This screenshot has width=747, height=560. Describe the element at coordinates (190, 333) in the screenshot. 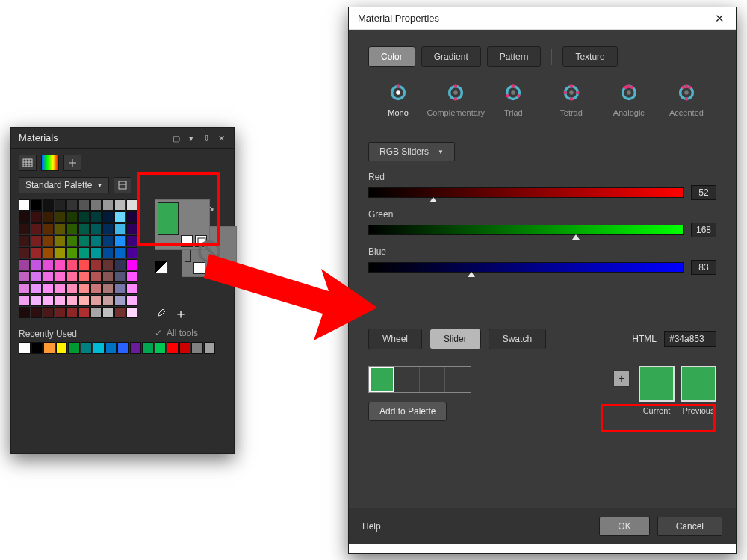

I see `all-tools-toggle: ✓ All tools` at that location.